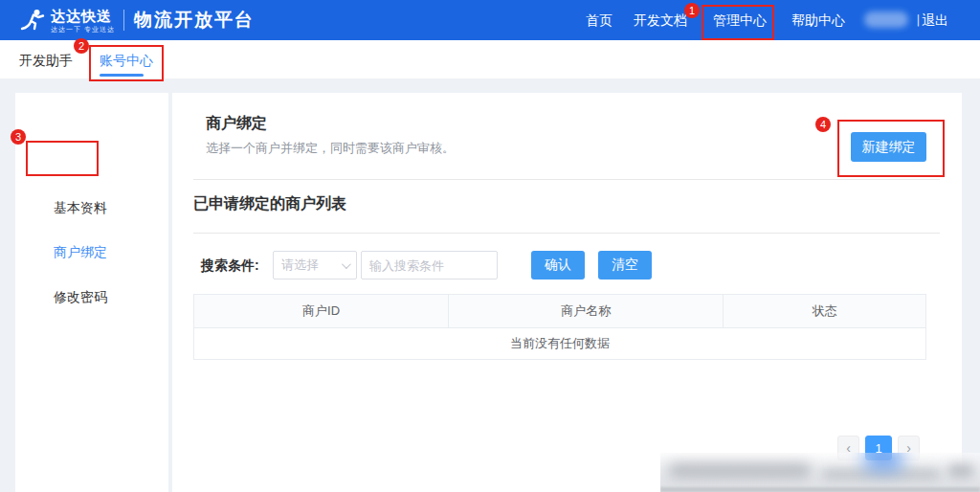 The width and height of the screenshot is (980, 492). I want to click on col-status: 状态, so click(824, 311).